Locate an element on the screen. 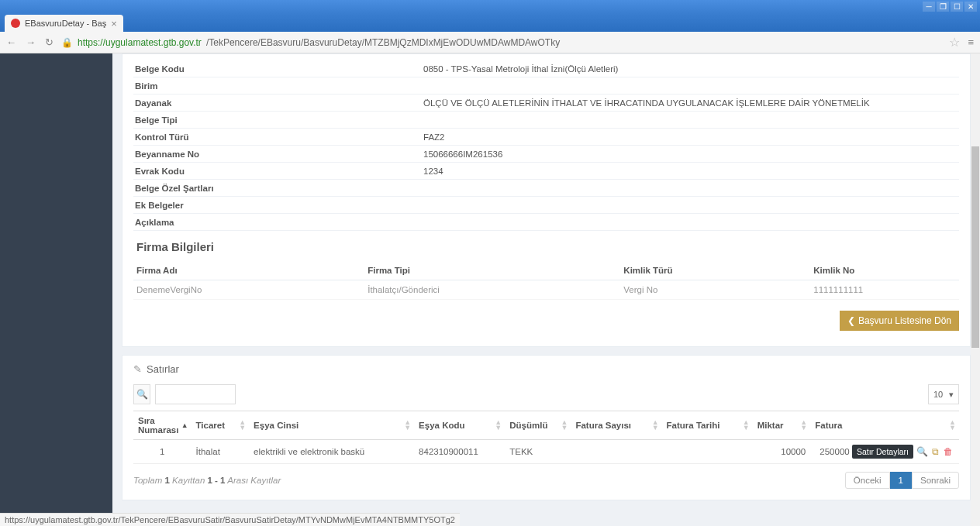 Image resolution: width=980 pixels, height=526 pixels. vertical-scrollbar is located at coordinates (975, 290).